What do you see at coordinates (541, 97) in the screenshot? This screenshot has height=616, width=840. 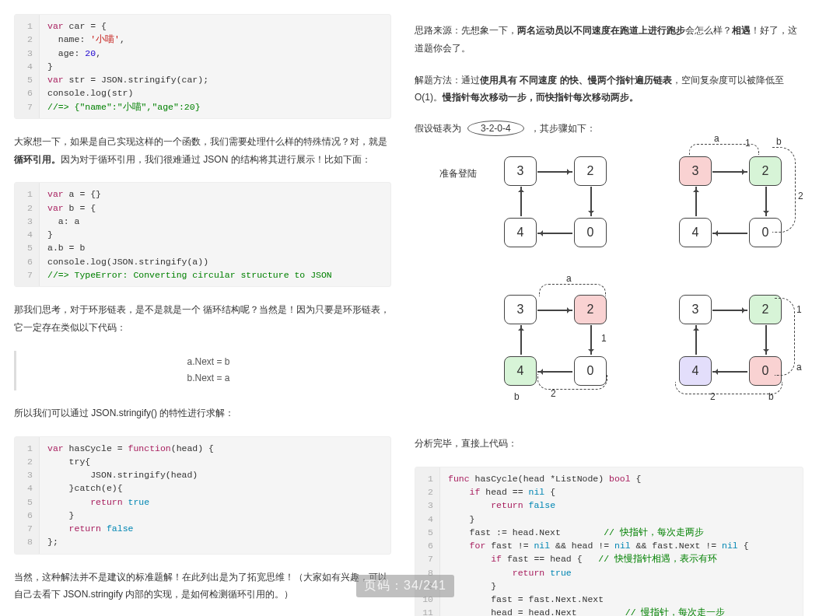 I see `text-bold: 慢指针每次移动一步，而快指针每次移动两步。` at bounding box center [541, 97].